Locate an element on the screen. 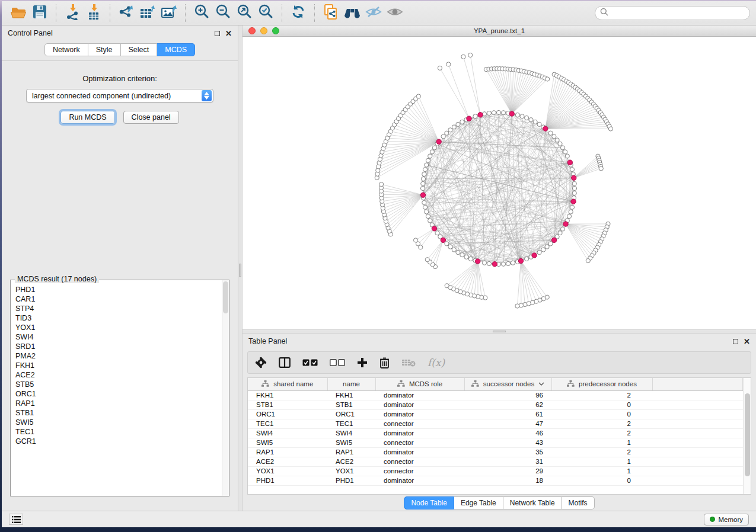 The height and width of the screenshot is (532, 756). gear-icon is located at coordinates (261, 363).